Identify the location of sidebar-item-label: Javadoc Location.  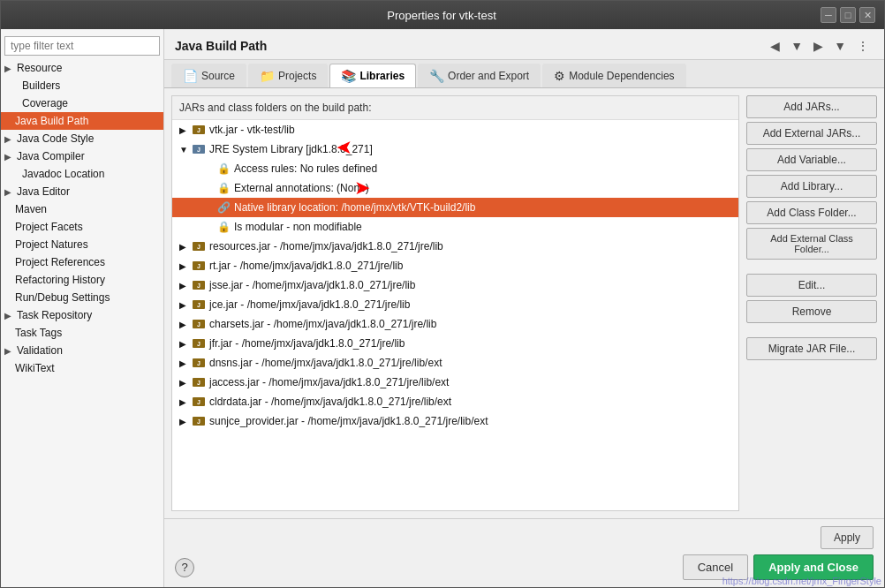
(64, 174).